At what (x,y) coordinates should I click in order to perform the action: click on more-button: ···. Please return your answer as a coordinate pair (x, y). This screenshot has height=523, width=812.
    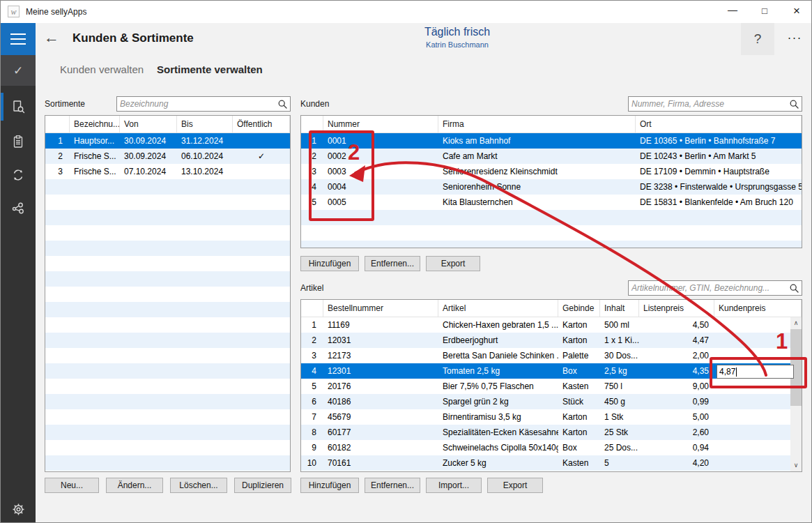
    Looking at the image, I should click on (795, 39).